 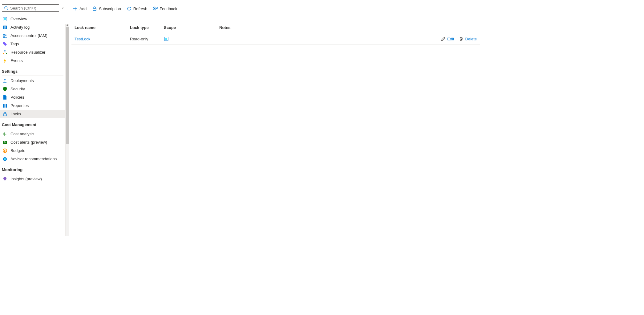 I want to click on toolbar-label: Refresh, so click(x=140, y=9).